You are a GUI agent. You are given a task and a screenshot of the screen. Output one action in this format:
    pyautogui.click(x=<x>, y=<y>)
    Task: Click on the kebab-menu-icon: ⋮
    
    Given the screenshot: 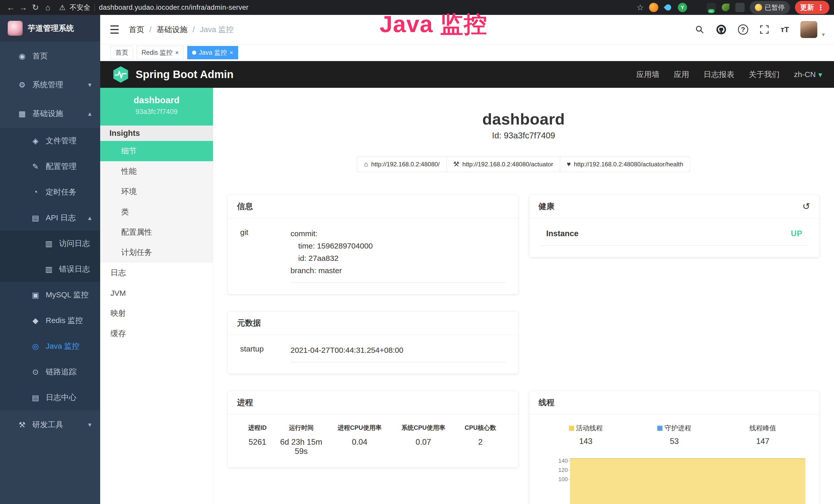 What is the action you would take?
    pyautogui.click(x=820, y=7)
    